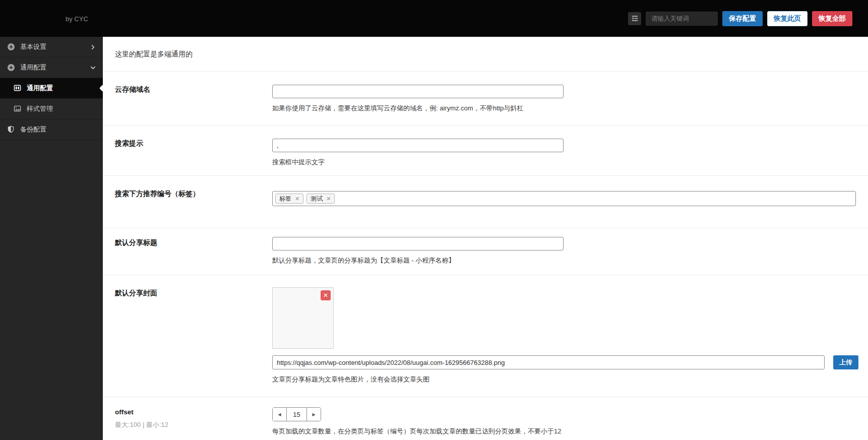  I want to click on stepper-value: 15, so click(296, 414).